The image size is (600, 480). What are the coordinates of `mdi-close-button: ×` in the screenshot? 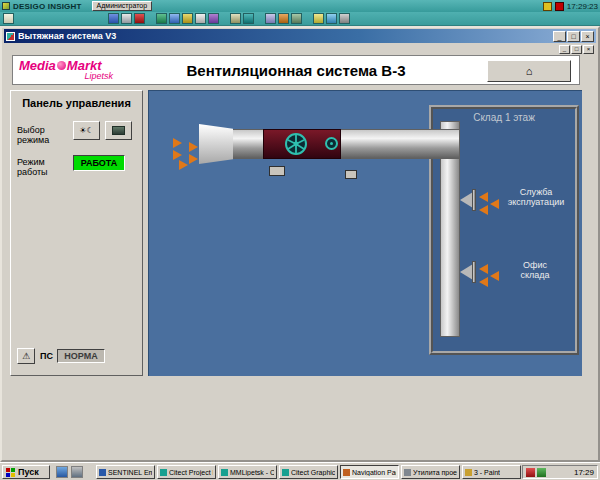 It's located at (588, 50).